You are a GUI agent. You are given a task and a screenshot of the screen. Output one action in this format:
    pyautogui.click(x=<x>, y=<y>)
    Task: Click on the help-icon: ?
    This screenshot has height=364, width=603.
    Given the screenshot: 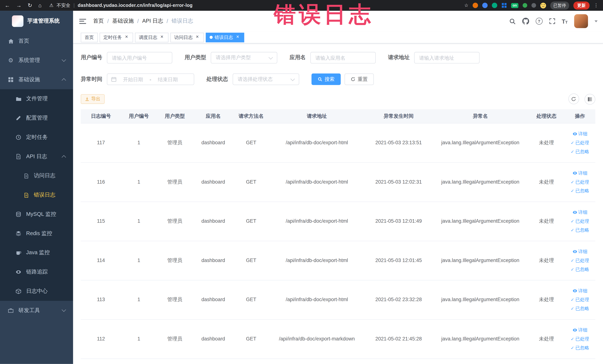 What is the action you would take?
    pyautogui.click(x=539, y=21)
    